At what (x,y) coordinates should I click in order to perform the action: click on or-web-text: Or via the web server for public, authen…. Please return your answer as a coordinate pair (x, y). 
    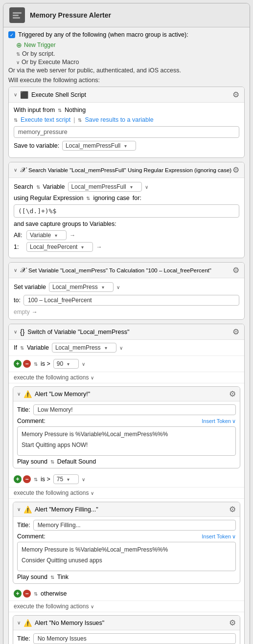
    Looking at the image, I should click on (95, 70).